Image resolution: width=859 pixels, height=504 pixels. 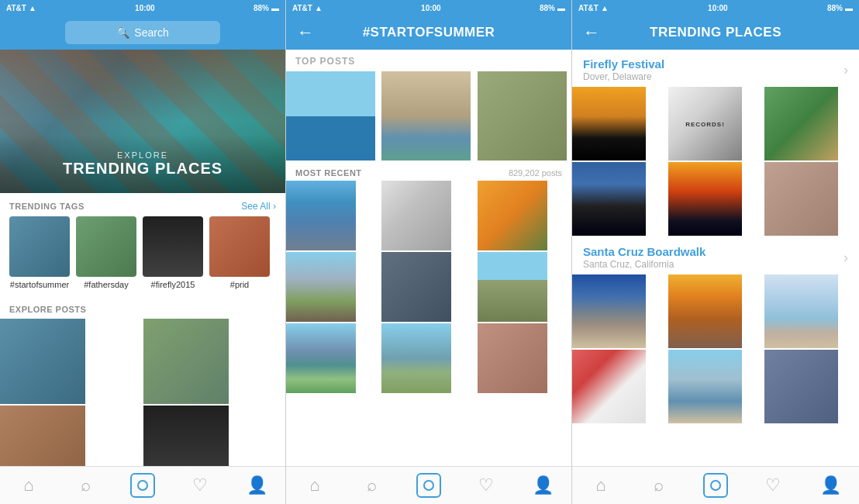 What do you see at coordinates (486, 485) in the screenshot?
I see `tab-activity-2: ♡` at bounding box center [486, 485].